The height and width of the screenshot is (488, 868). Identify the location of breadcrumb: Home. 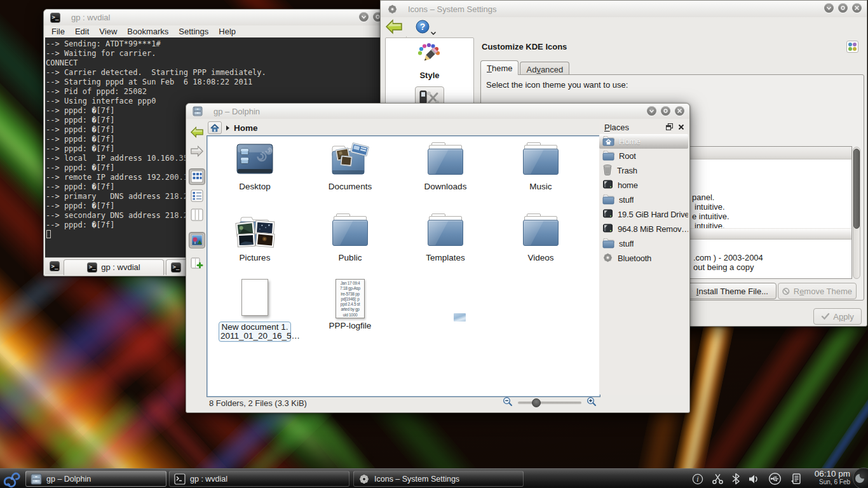
(233, 128).